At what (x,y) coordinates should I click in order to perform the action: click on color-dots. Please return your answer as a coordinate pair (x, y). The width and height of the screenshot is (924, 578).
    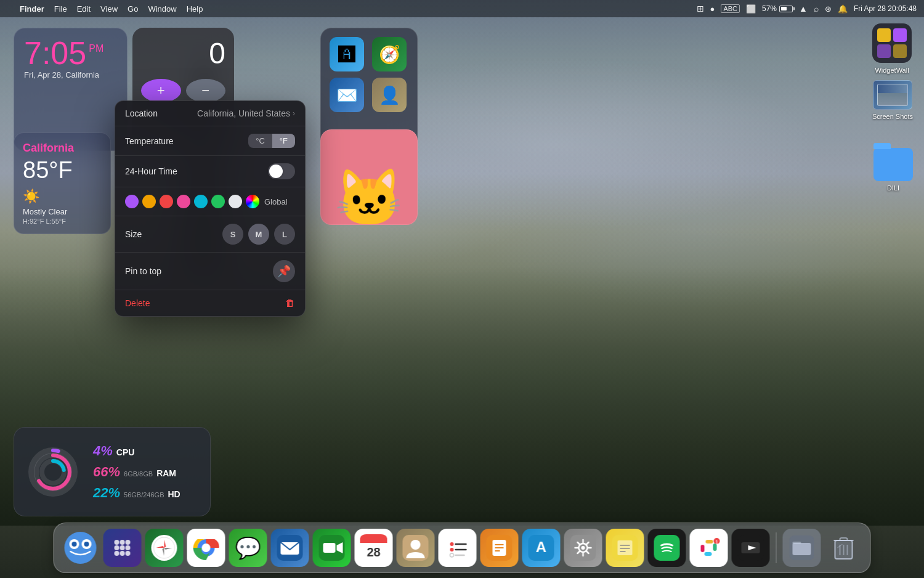
    Looking at the image, I should click on (192, 201).